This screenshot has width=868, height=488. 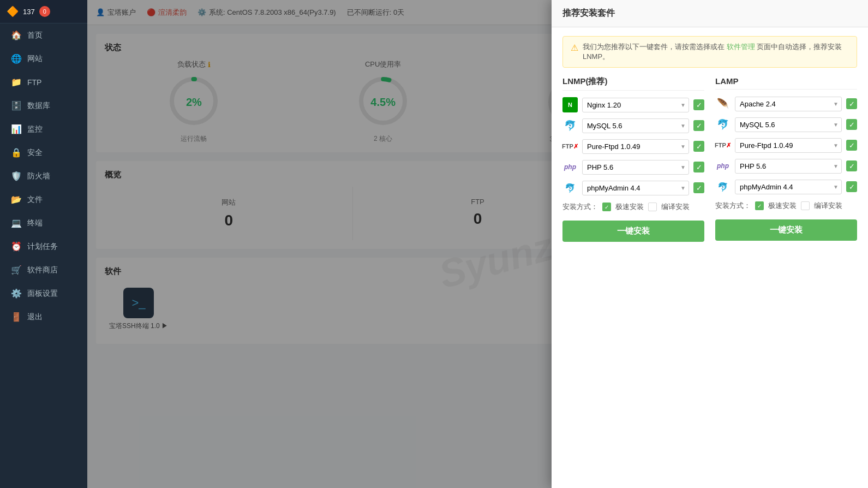 I want to click on lnmp-install-btn: 一键安装, so click(x=633, y=231).